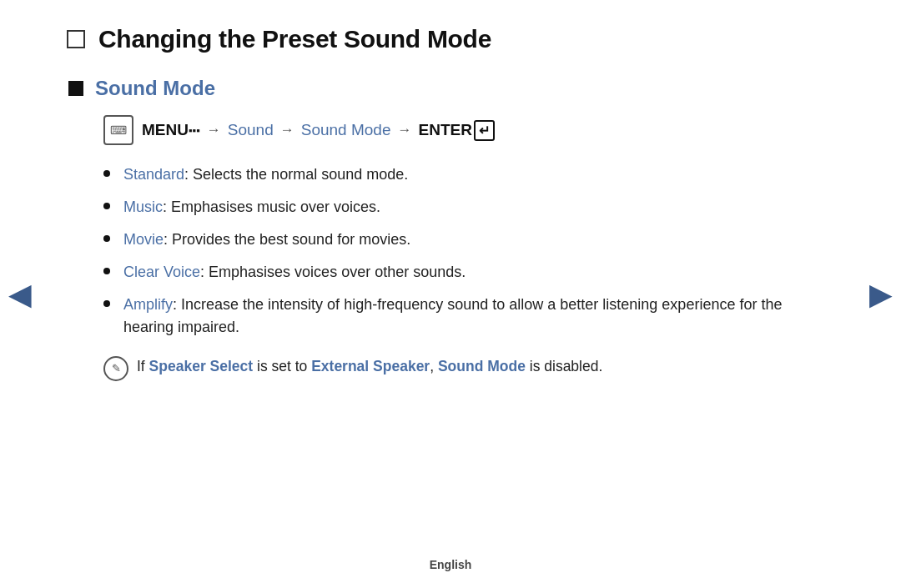 The width and height of the screenshot is (901, 588). I want to click on menu-sound-mode-link: Sound Mode, so click(346, 130).